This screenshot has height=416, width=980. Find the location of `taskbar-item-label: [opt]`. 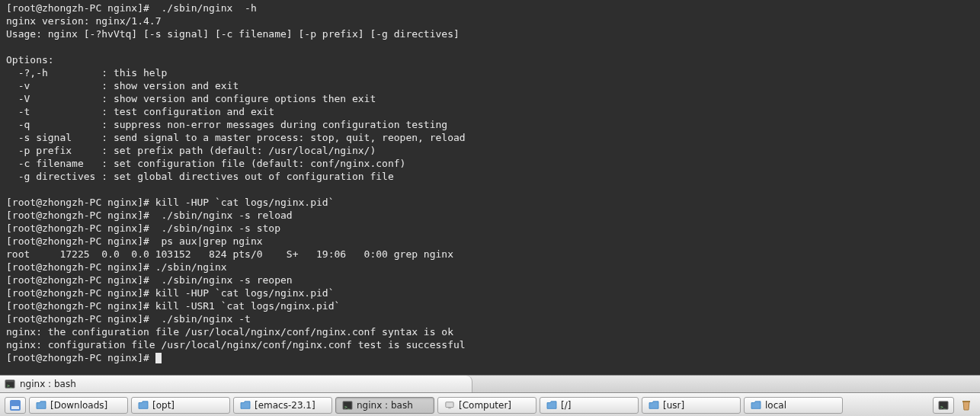

taskbar-item-label: [opt] is located at coordinates (163, 405).